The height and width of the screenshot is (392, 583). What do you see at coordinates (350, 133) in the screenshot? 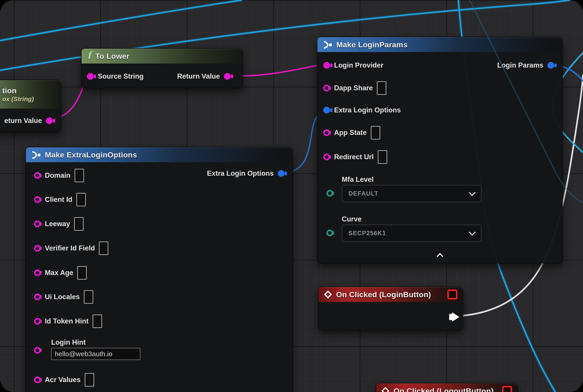
I see `pin-label: App State` at bounding box center [350, 133].